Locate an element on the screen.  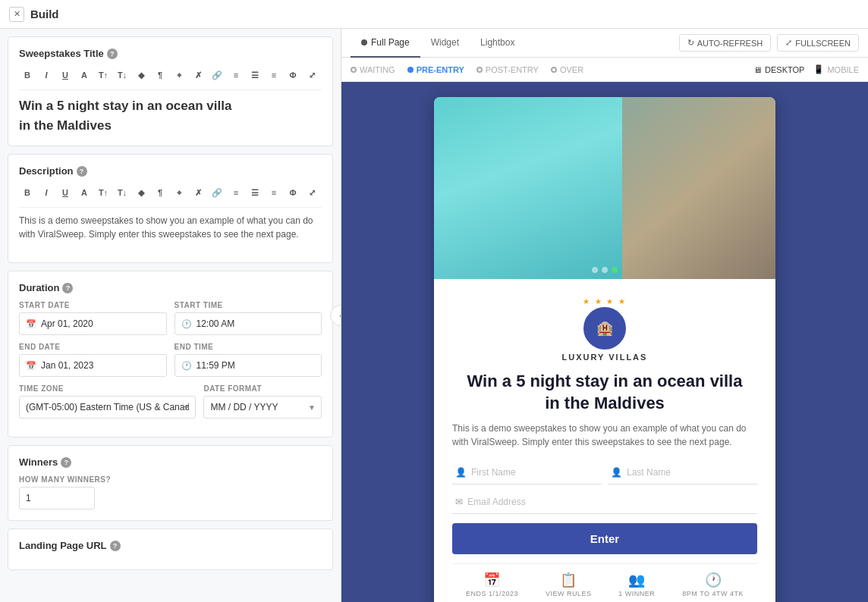
date-row-1: START DATE 📅 Apr 01, 2020 START TIME 🕐 1… is located at coordinates (170, 318).